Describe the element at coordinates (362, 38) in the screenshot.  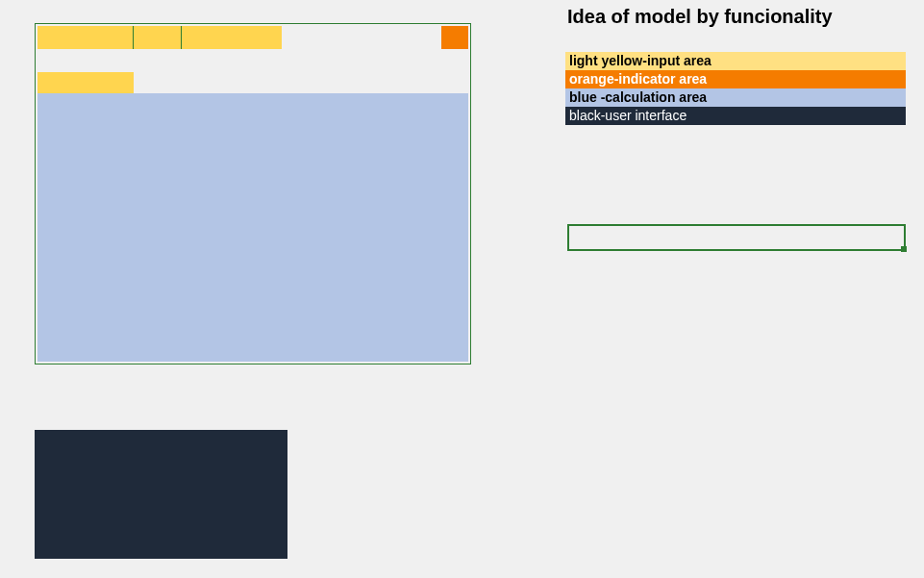
I see `spacer` at that location.